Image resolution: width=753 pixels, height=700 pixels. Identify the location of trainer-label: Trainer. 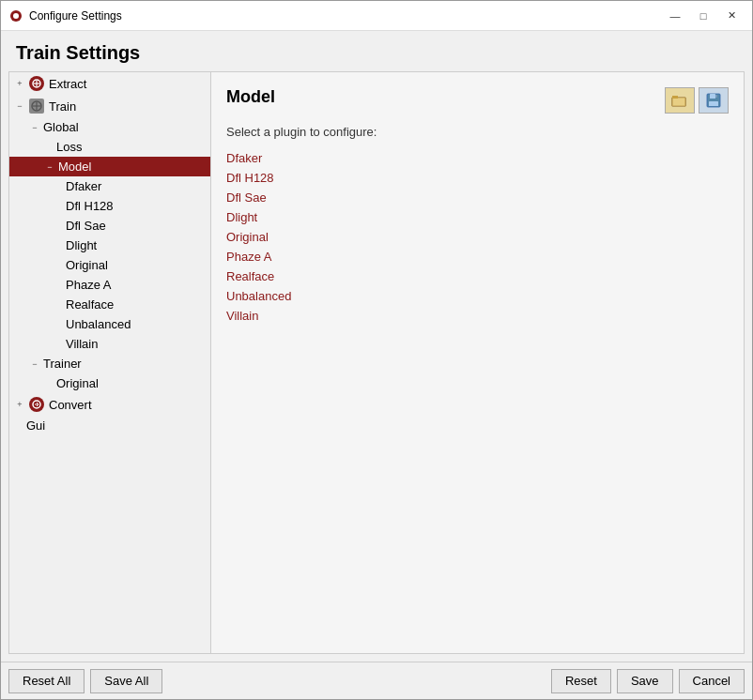
(62, 364).